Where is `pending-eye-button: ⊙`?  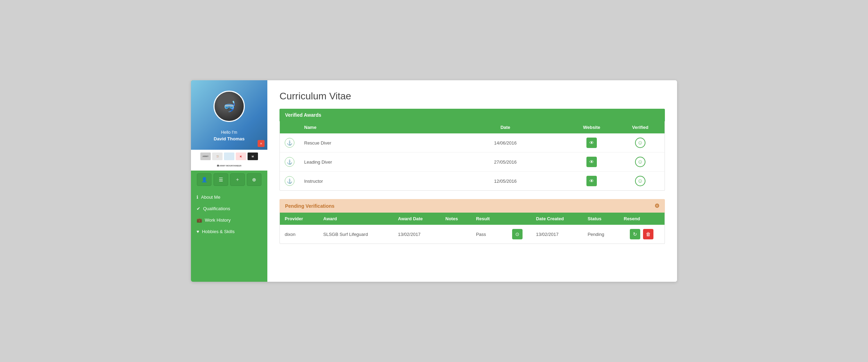
pending-eye-button: ⊙ is located at coordinates (517, 234).